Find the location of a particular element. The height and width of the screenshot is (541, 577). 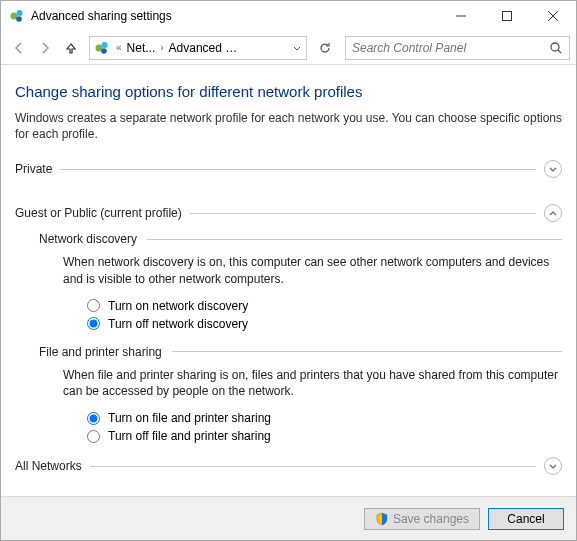

radio-label: Turn off network discovery is located at coordinates (178, 324).